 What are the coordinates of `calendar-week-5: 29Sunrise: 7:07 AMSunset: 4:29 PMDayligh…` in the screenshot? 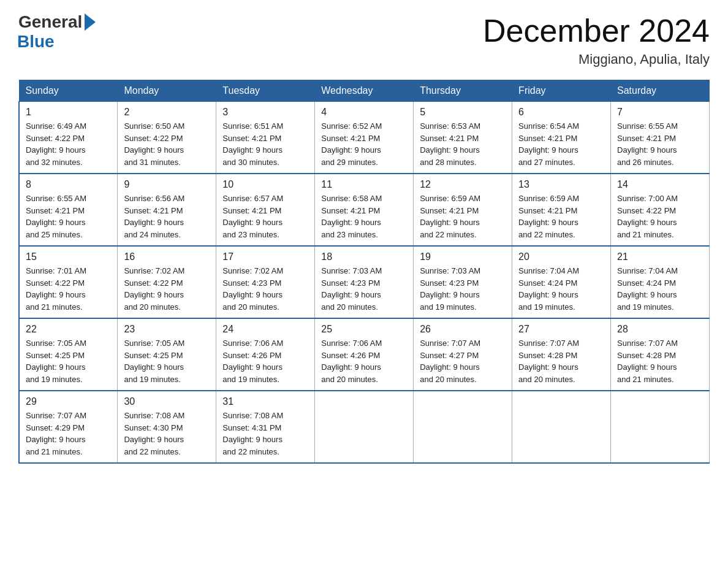 It's located at (364, 427).